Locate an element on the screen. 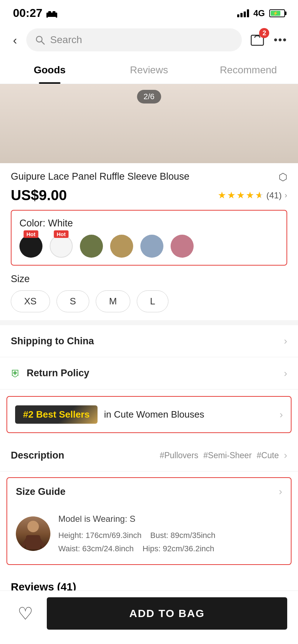 The width and height of the screenshot is (298, 644). hot-badge-white: Hot is located at coordinates (61, 234).